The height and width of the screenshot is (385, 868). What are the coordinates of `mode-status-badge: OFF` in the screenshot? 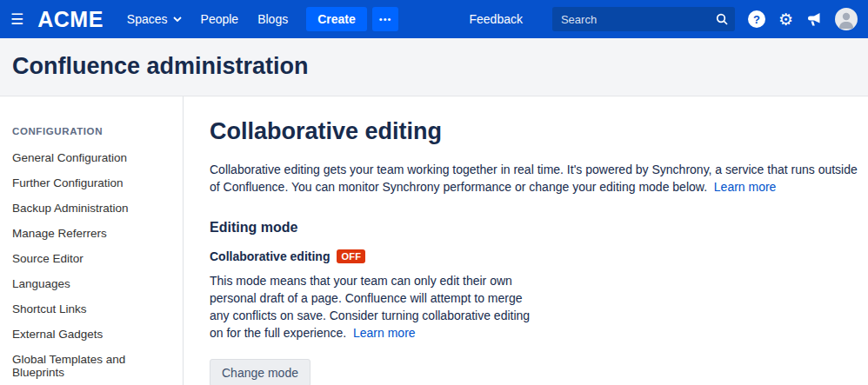 It's located at (351, 256).